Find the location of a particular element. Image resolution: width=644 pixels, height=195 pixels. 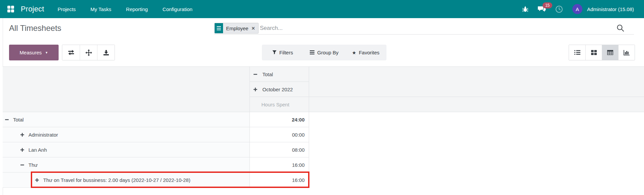

nav-item-projects: Projects is located at coordinates (67, 9).